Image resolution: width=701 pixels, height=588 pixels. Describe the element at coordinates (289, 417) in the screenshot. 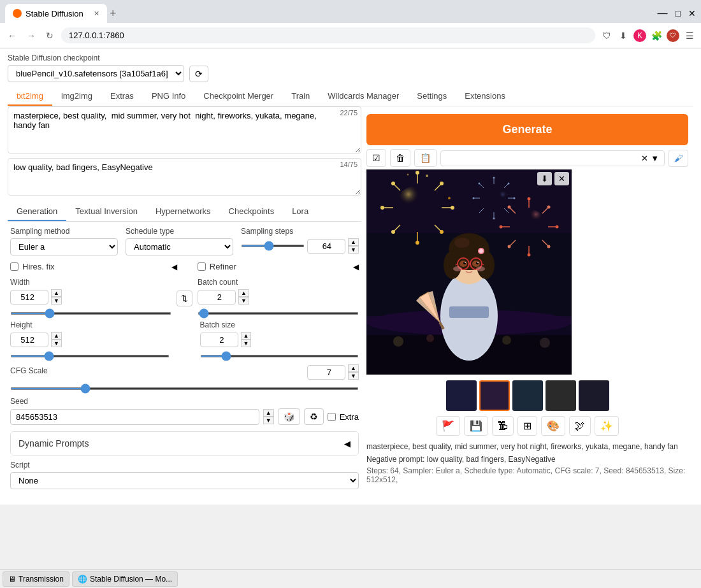

I see `seed-dice-button: 🎲` at that location.